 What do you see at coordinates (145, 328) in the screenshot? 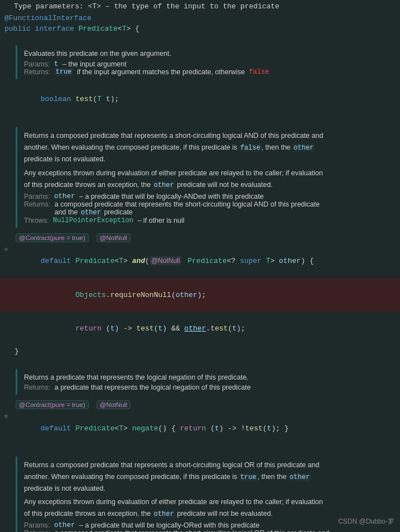
I see `test-call1: test` at bounding box center [145, 328].